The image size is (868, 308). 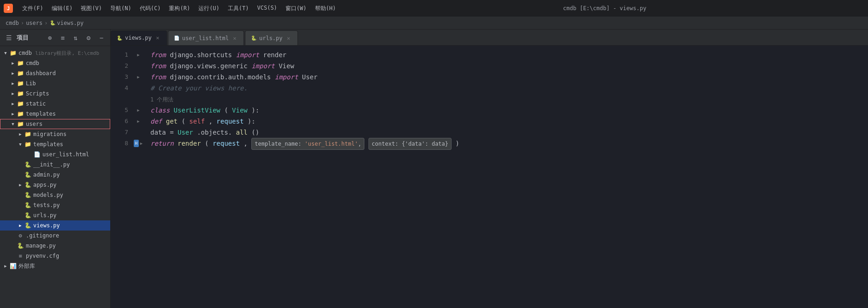 I want to click on menu-view: 视图(V), so click(x=91, y=8).